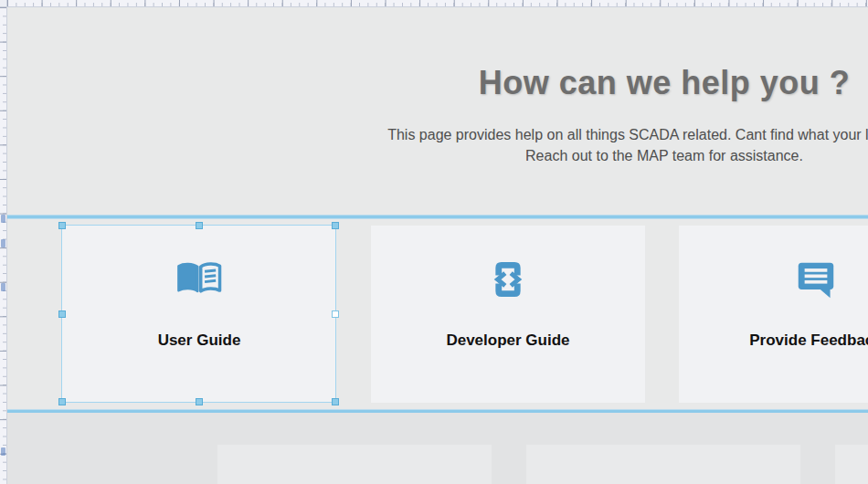  Describe the element at coordinates (335, 314) in the screenshot. I see `selection-handle-e` at that location.